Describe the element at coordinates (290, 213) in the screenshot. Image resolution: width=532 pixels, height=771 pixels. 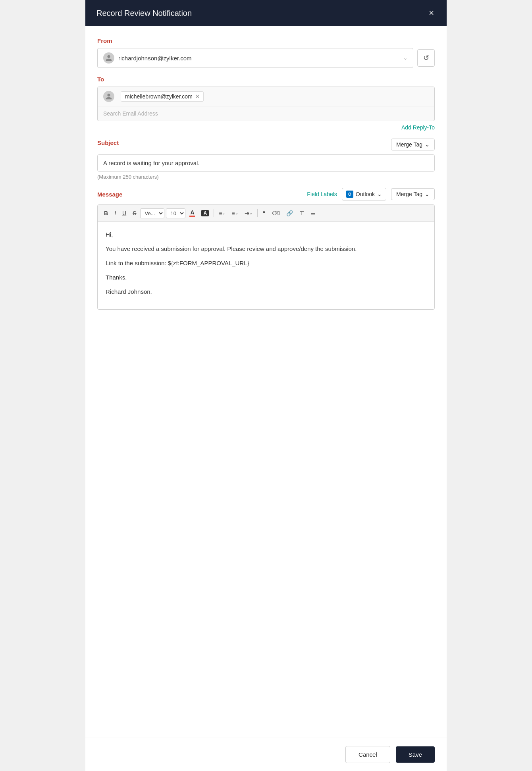
I see `link-button: 🔗` at that location.